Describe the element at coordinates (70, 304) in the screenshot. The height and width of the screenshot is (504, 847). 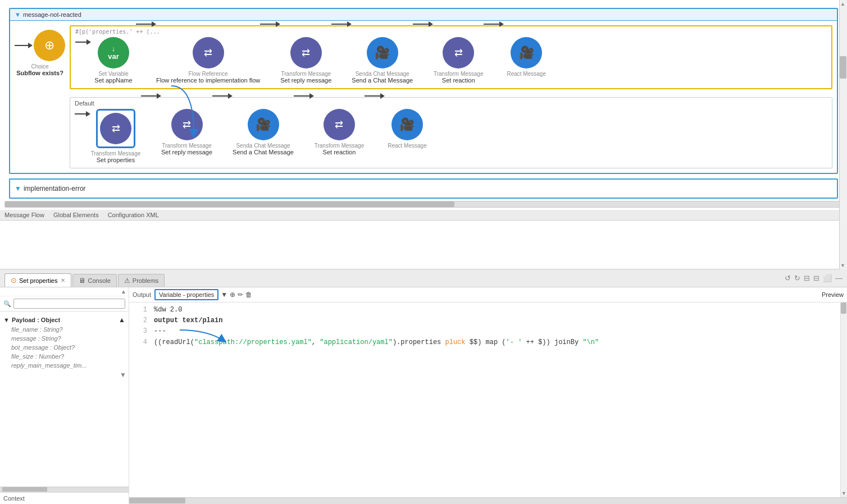
I see `search-input` at that location.